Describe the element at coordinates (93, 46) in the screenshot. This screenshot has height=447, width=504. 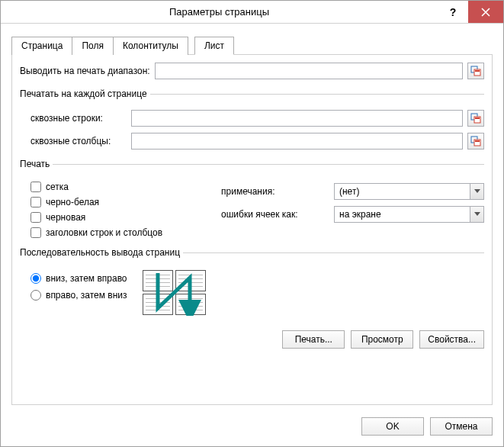
I see `tab-fields: Поля` at that location.